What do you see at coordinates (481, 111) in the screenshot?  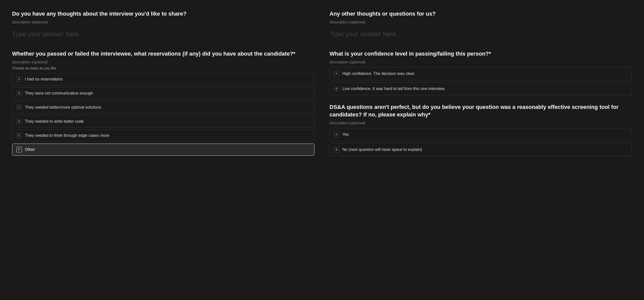 I see `dsa-effectiveness-title: DS&A questions aren't perfect, but do yo…` at bounding box center [481, 111].